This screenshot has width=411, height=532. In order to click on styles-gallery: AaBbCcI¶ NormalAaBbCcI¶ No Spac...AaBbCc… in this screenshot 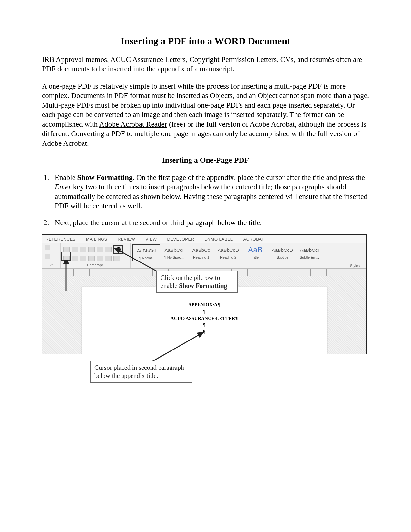, I will do `click(248, 256)`.